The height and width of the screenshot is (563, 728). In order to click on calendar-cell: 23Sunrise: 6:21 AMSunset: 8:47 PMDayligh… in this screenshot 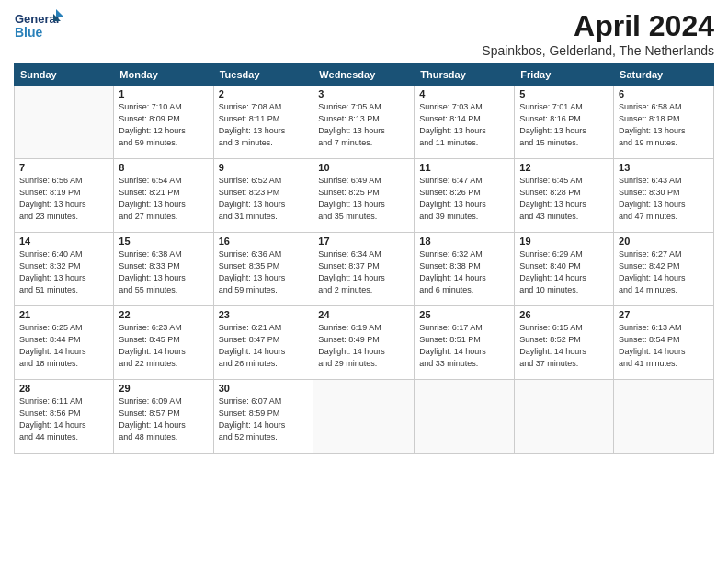, I will do `click(263, 343)`.